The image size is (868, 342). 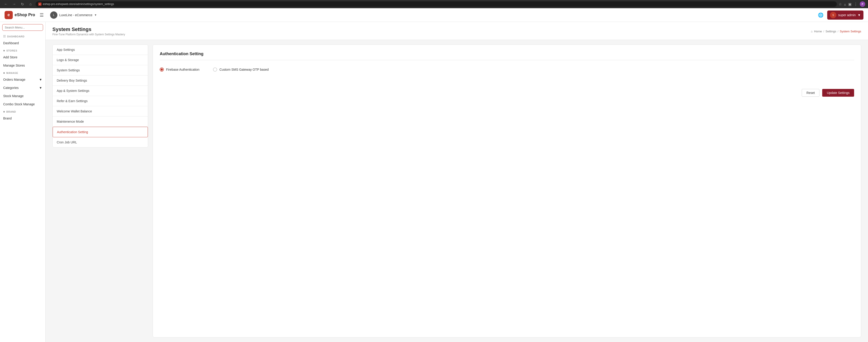 What do you see at coordinates (818, 31) in the screenshot?
I see `breadcrumb-home: Home` at bounding box center [818, 31].